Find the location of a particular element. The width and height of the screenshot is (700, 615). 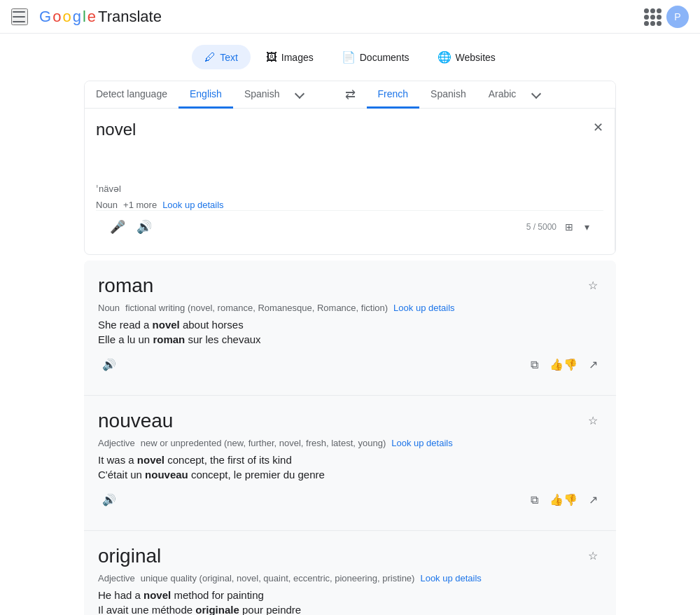

target-lang-selector: French Spanish Arabic is located at coordinates (491, 95).